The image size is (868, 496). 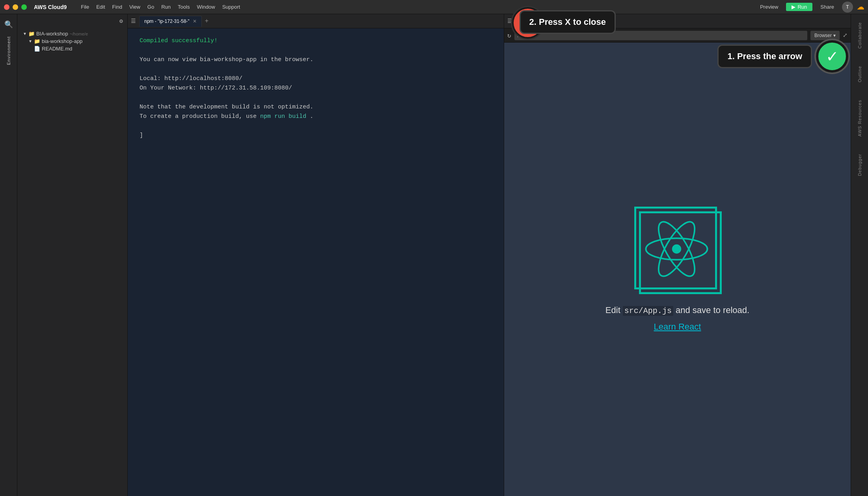 What do you see at coordinates (160, 7) in the screenshot?
I see `menu-bar: File Edit Find View Go Run Tools Window …` at bounding box center [160, 7].